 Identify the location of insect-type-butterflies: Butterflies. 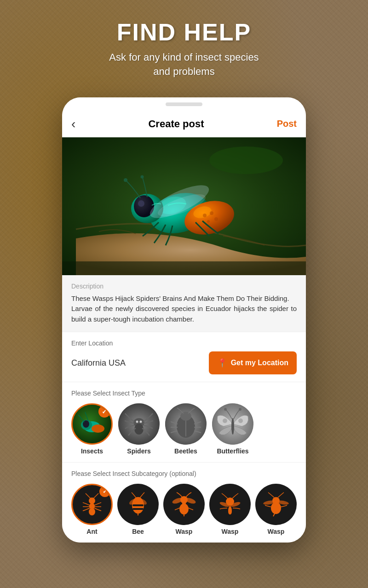
(233, 429).